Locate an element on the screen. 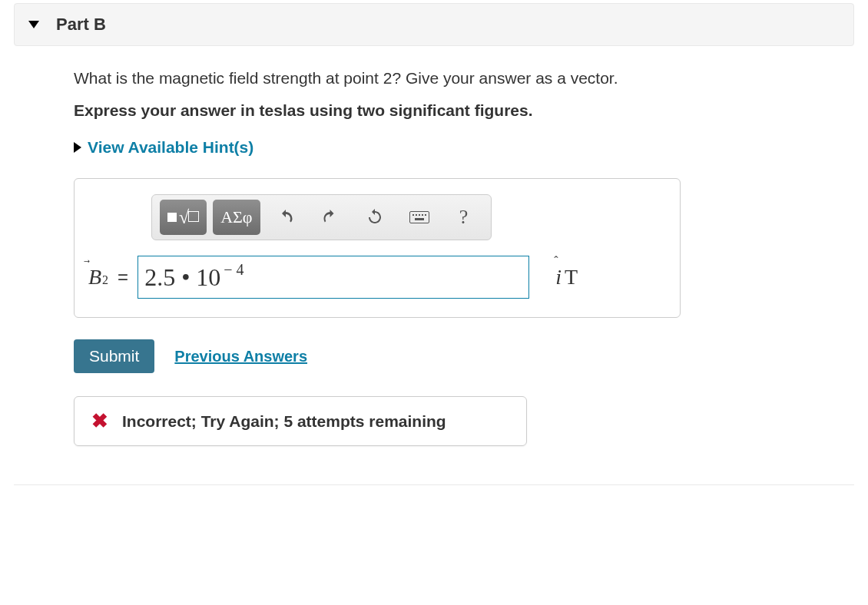  answer-input: 2.5 • 10− 4 is located at coordinates (333, 277).